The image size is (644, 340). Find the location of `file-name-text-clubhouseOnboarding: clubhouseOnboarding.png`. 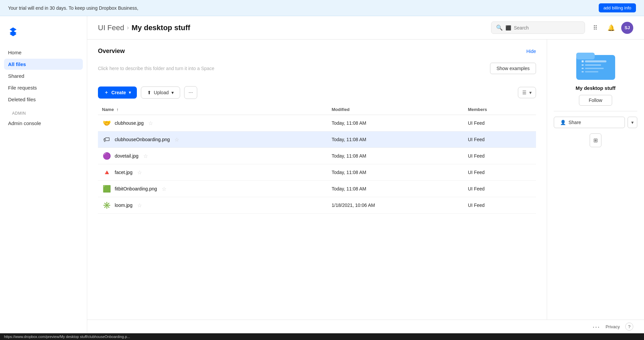

file-name-text-clubhouseOnboarding: clubhouseOnboarding.png is located at coordinates (142, 139).